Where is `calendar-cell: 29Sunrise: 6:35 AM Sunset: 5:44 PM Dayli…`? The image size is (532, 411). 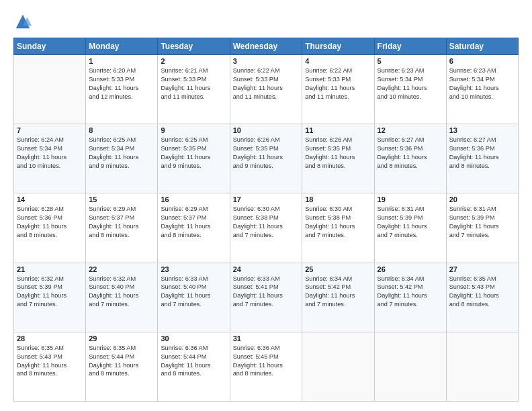 calendar-cell: 29Sunrise: 6:35 AM Sunset: 5:44 PM Dayli… is located at coordinates (122, 367).